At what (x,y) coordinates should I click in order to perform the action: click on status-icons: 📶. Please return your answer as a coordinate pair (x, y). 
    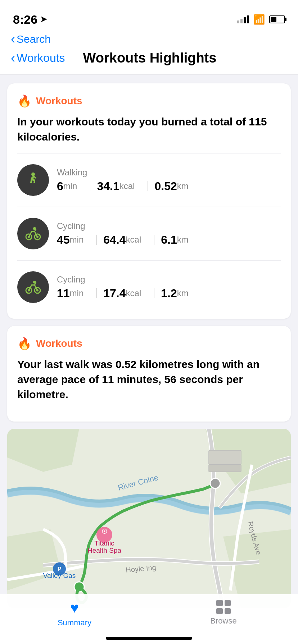
    Looking at the image, I should click on (261, 19).